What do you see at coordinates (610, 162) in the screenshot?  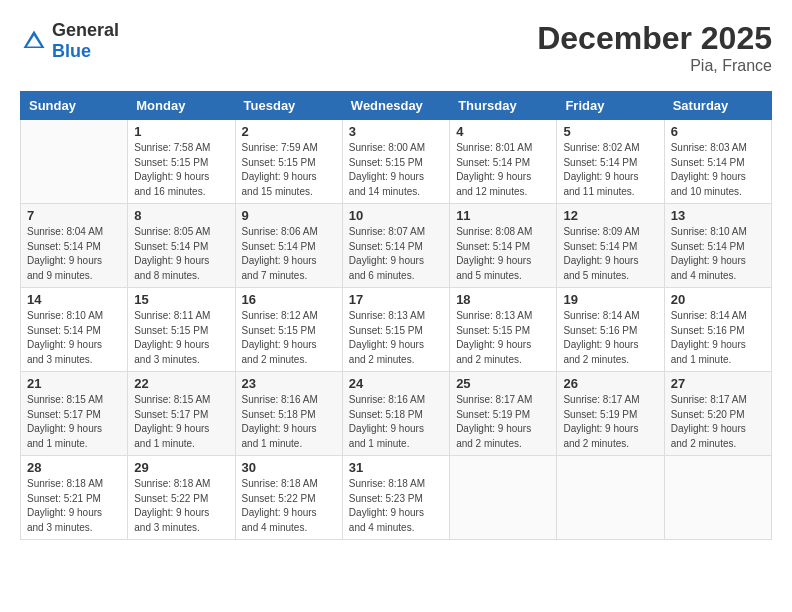 I see `calendar-cell: 5Sunrise: 8:02 AMSunset: 5:14 PMDaylight…` at bounding box center [610, 162].